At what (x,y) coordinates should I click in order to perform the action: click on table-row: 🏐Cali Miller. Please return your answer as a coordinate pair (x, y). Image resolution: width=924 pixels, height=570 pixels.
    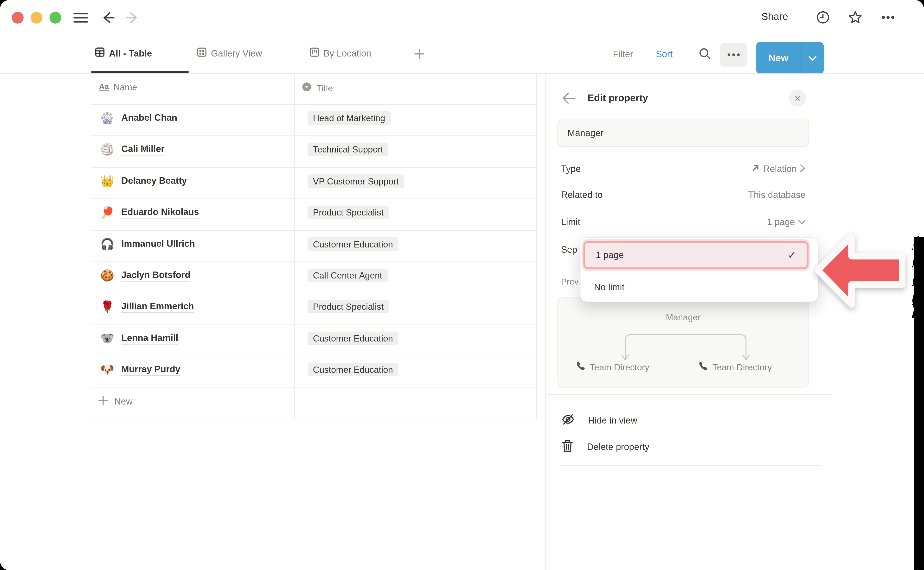
    Looking at the image, I should click on (132, 149).